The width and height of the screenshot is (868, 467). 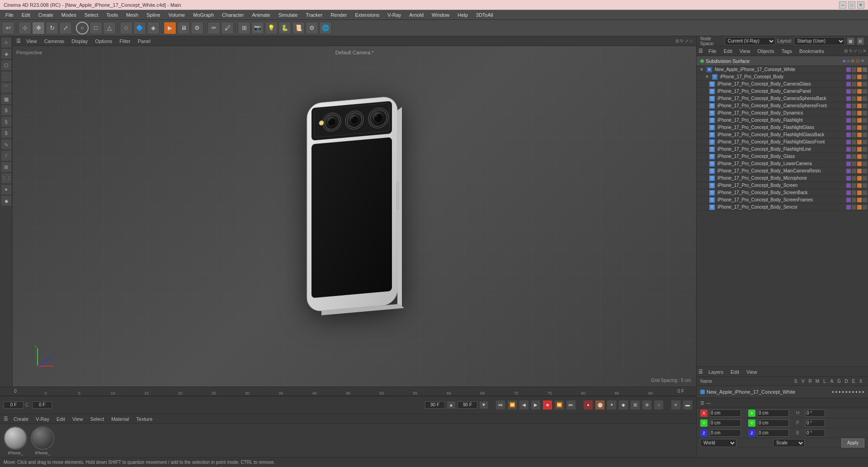 I want to click on viewport-menu-filter: Filter, so click(x=125, y=41).